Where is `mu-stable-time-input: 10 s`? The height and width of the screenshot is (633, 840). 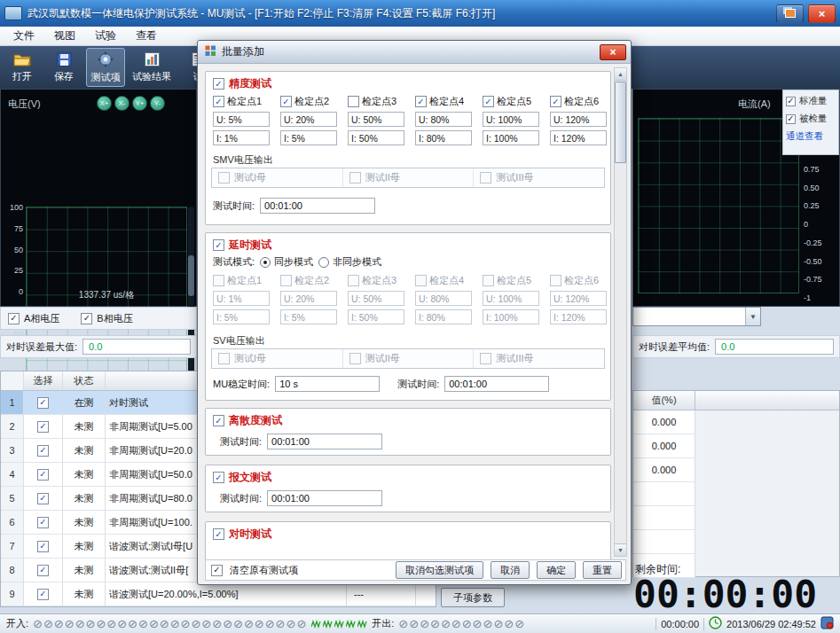 mu-stable-time-input: 10 s is located at coordinates (327, 384).